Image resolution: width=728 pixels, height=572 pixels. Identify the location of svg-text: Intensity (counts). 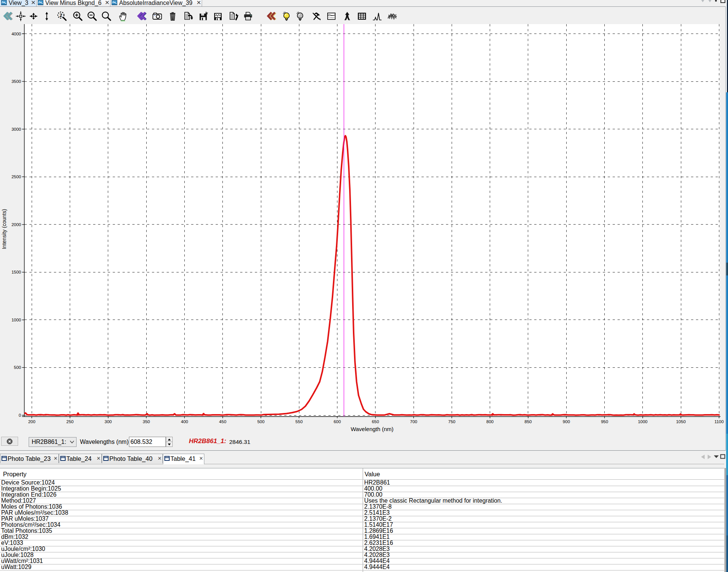
(4, 229).